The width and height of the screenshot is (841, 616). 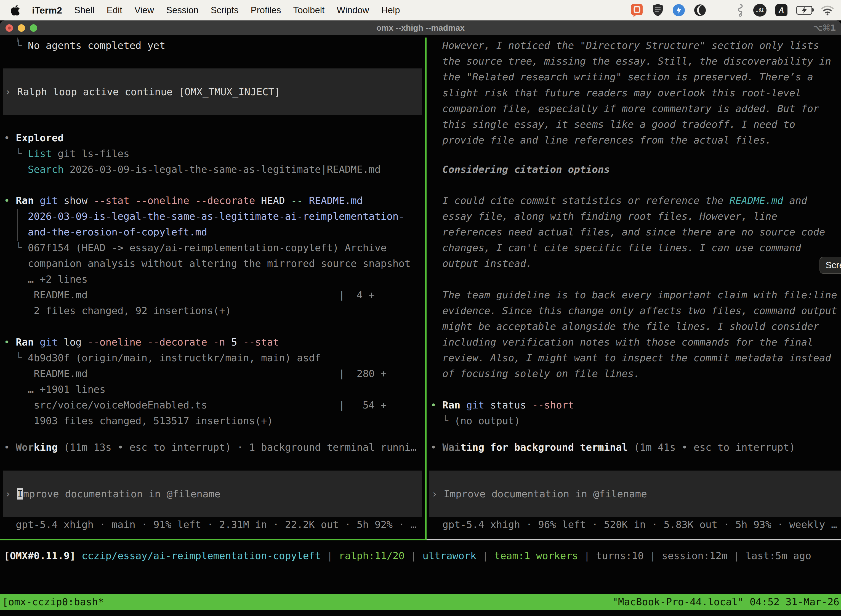 What do you see at coordinates (213, 540) in the screenshot?
I see `pane-border-active` at bounding box center [213, 540].